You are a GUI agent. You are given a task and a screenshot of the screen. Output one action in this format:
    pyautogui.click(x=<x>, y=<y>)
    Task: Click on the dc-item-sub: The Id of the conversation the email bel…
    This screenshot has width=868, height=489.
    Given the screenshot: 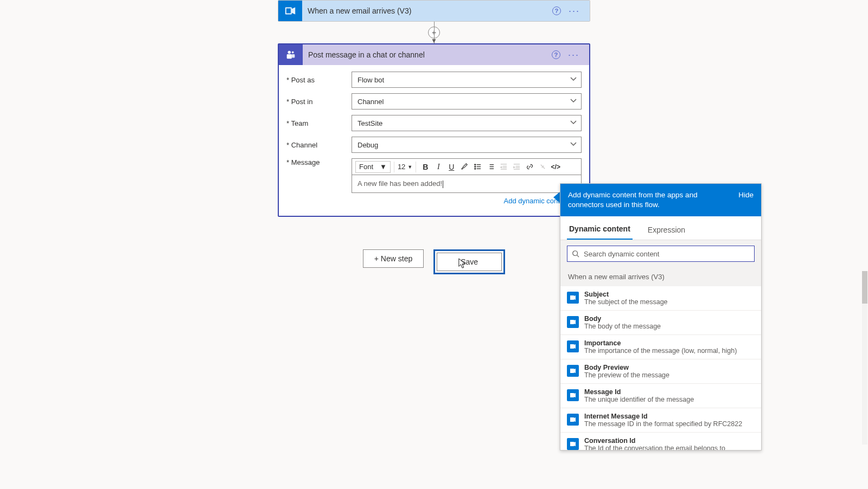 What is the action you would take?
    pyautogui.click(x=655, y=447)
    